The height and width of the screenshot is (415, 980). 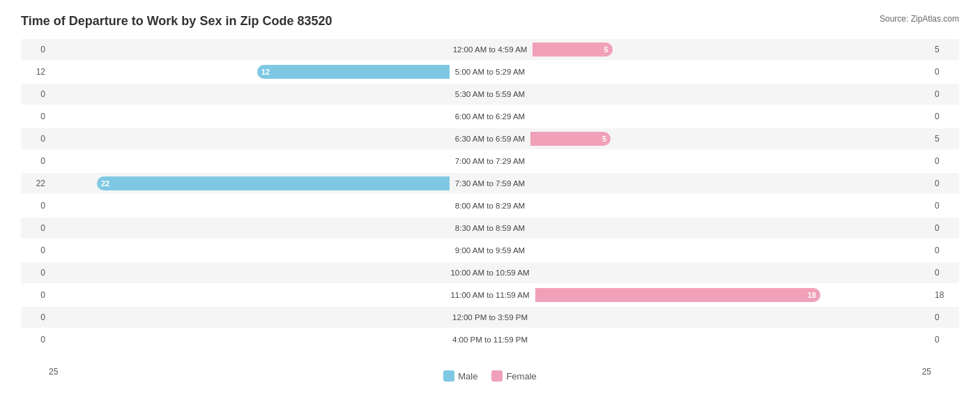 I want to click on female-bar-value: 5, so click(x=606, y=50).